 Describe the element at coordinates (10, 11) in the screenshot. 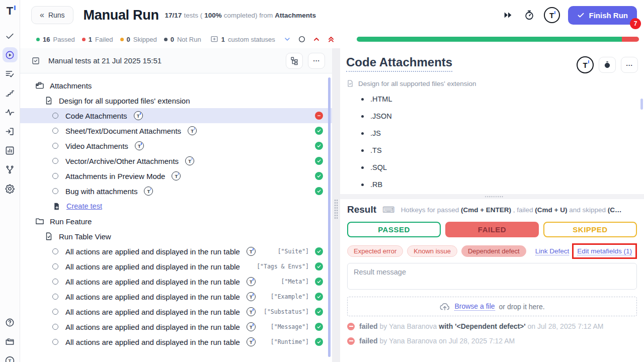

I see `app-logo-icon: T` at that location.